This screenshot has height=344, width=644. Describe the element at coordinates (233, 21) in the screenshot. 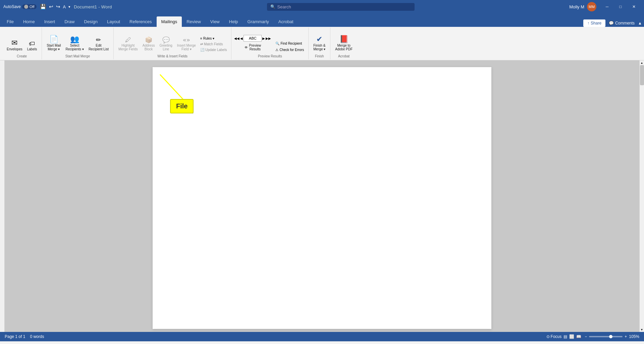

I see `tab-help: Help` at that location.